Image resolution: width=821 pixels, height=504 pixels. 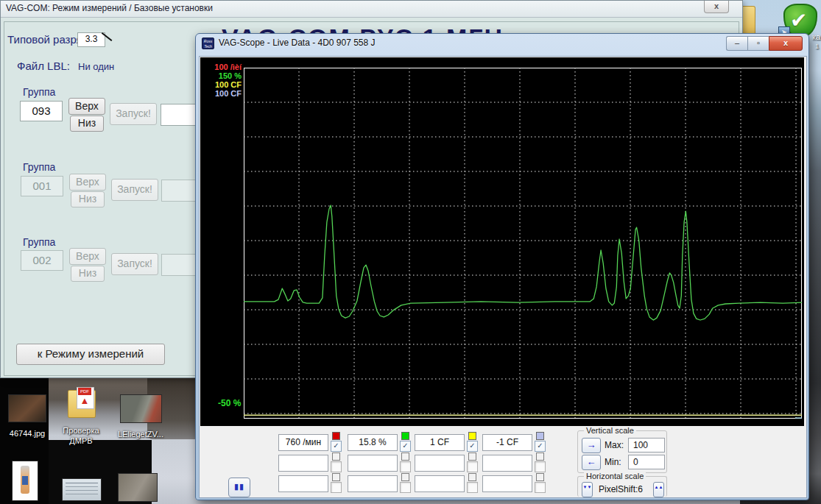 What do you see at coordinates (297, 43) in the screenshot?
I see `vagscope-window-title: VAG-Scope - Live Data - 4D0 907 558 J` at bounding box center [297, 43].